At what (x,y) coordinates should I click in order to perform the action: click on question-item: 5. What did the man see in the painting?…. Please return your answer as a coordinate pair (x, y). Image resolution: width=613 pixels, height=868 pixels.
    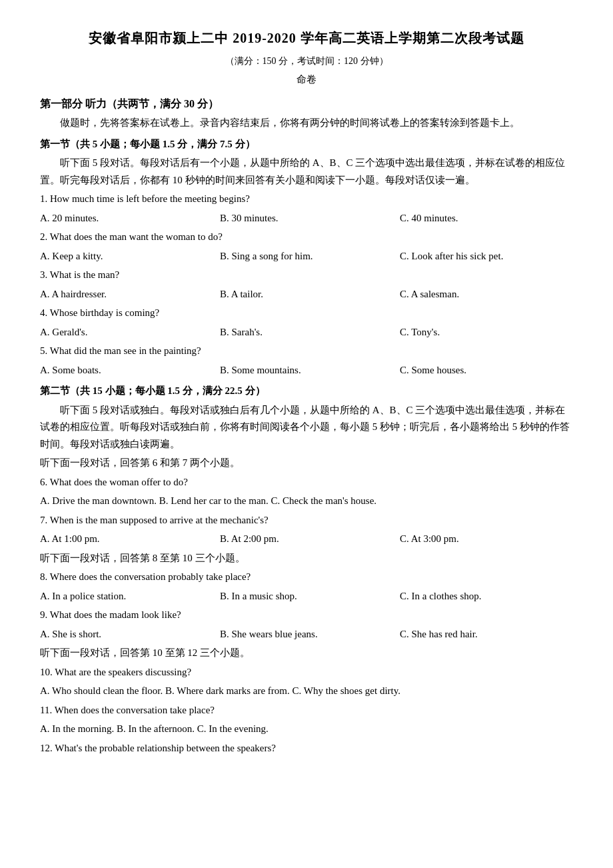
    Looking at the image, I should click on (306, 361).